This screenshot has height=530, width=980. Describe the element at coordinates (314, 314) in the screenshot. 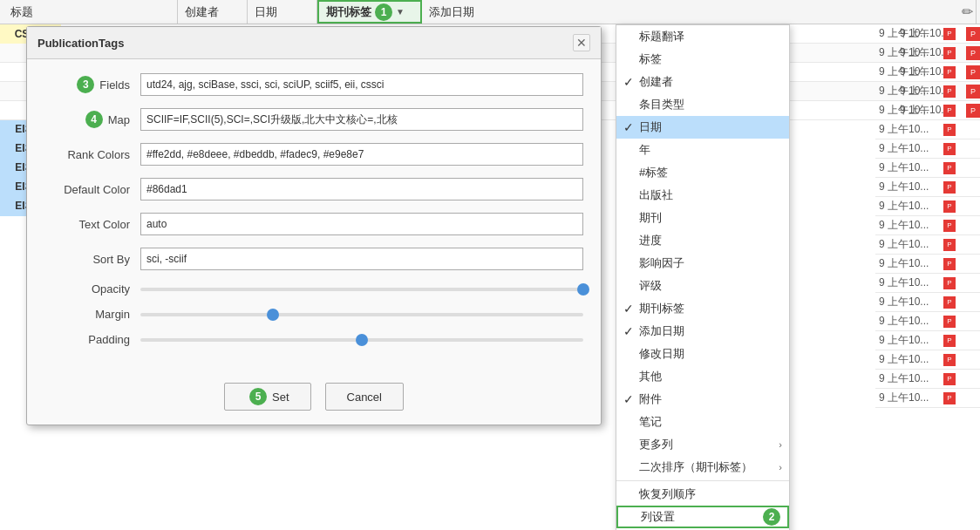

I see `margin-row: Margin` at that location.